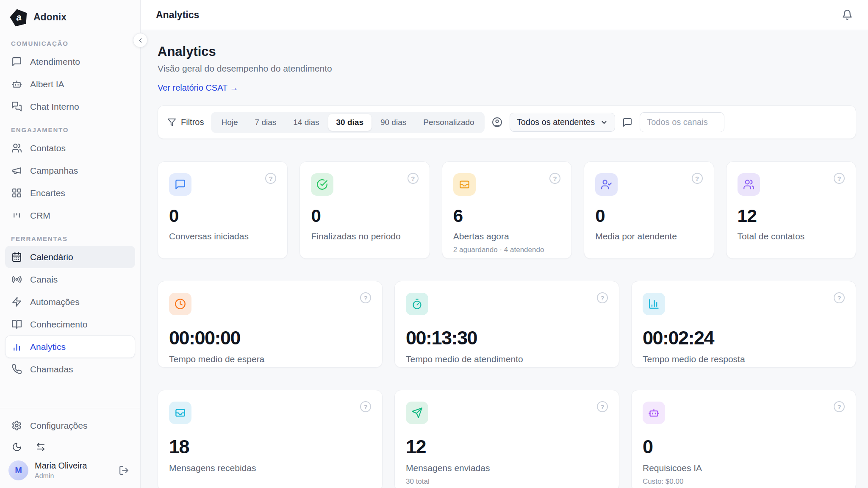 Image resolution: width=868 pixels, height=488 pixels. What do you see at coordinates (507, 359) in the screenshot?
I see `stat-label: Tempo medio de atendimento` at bounding box center [507, 359].